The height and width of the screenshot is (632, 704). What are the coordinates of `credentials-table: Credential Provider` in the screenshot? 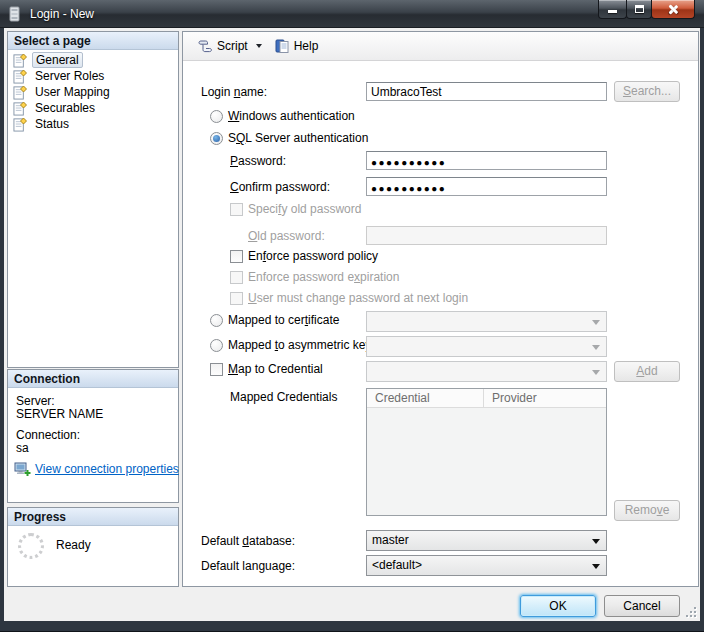 It's located at (486, 452).